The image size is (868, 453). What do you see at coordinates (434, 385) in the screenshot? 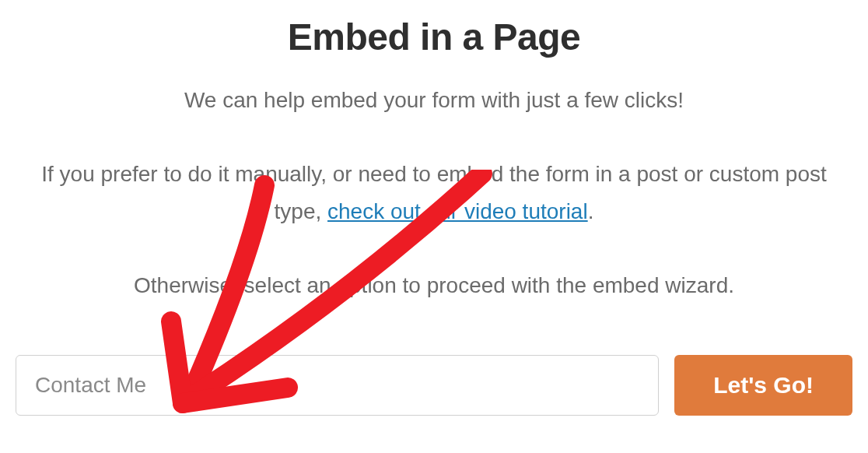
I see `embed-form-row: Let's Go!` at bounding box center [434, 385].